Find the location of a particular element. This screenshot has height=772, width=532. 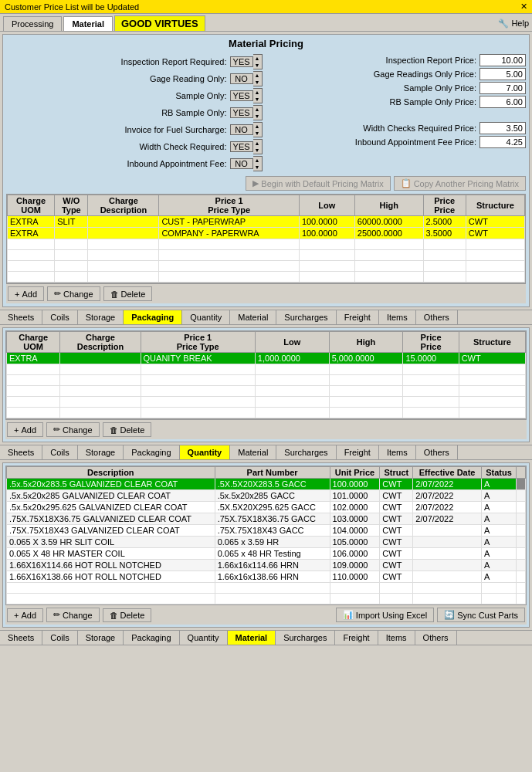

col-status: Status is located at coordinates (499, 472).